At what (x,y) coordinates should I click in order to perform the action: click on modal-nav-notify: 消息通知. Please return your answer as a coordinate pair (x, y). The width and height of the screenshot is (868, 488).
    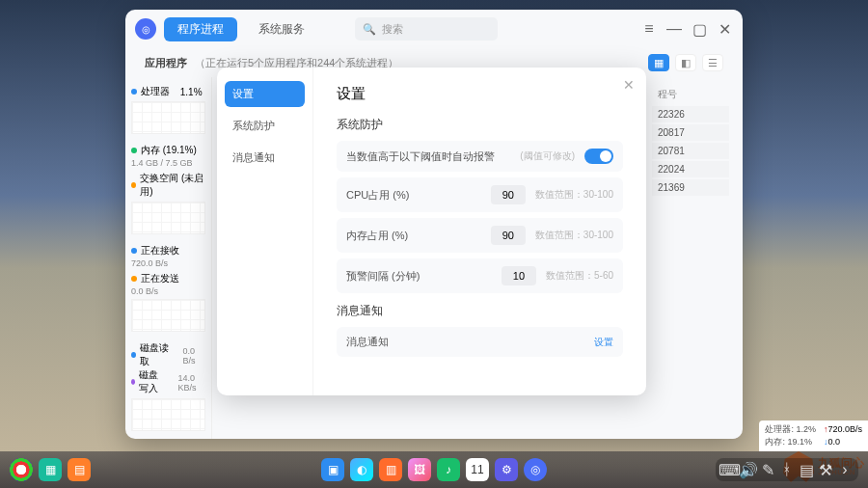
    Looking at the image, I should click on (264, 158).